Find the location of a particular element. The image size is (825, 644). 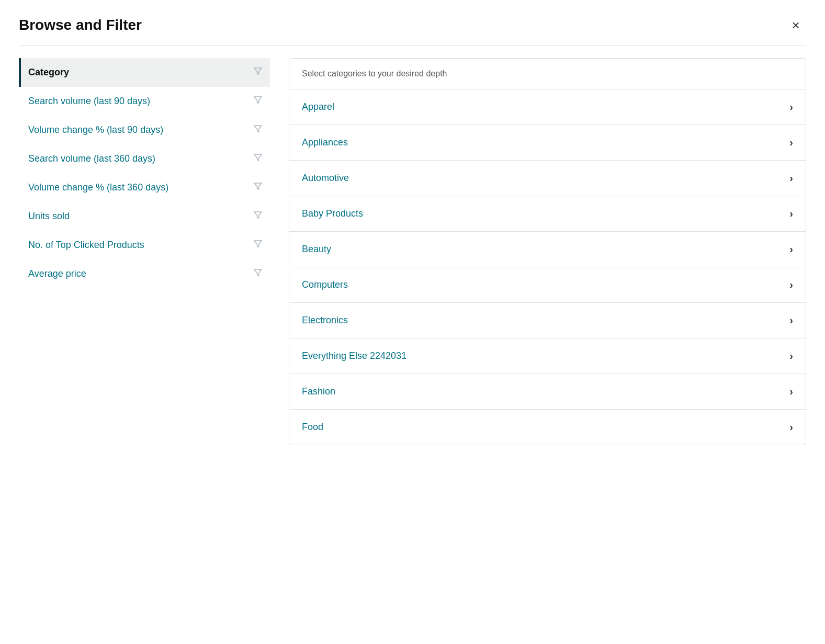

category-name-4: Beauty is located at coordinates (317, 249).